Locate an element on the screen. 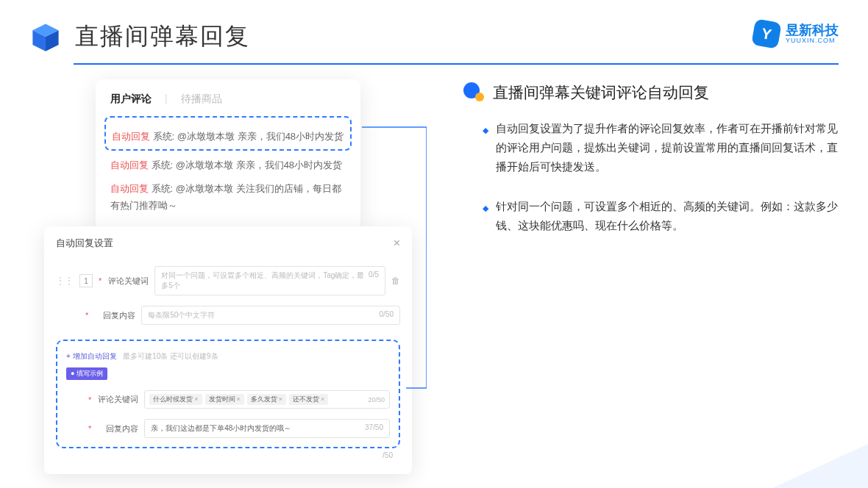 The image size is (868, 488). blob-icon is located at coordinates (474, 93).